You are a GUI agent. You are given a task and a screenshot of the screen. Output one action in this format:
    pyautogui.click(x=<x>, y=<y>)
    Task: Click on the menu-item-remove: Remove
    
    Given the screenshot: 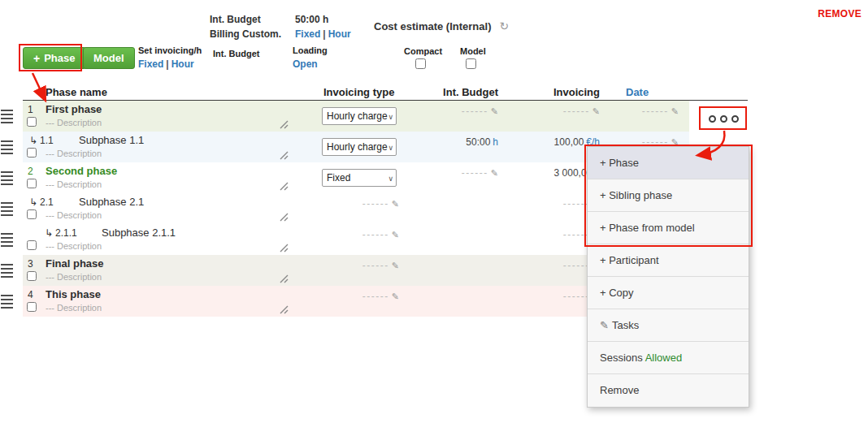 What is the action you would take?
    pyautogui.click(x=668, y=391)
    